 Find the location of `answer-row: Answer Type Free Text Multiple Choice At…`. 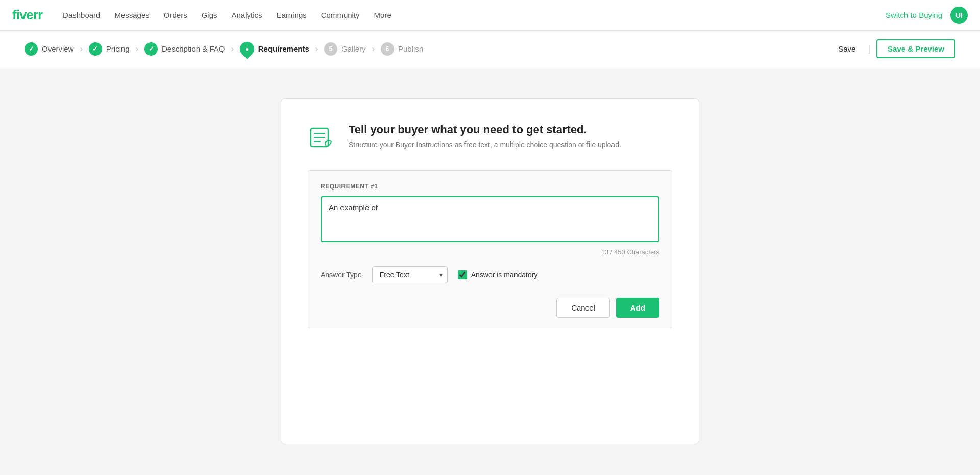

answer-row: Answer Type Free Text Multiple Choice At… is located at coordinates (490, 275).